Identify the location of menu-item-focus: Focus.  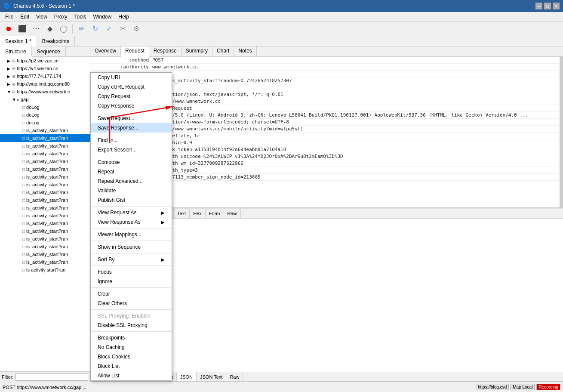
(131, 272).